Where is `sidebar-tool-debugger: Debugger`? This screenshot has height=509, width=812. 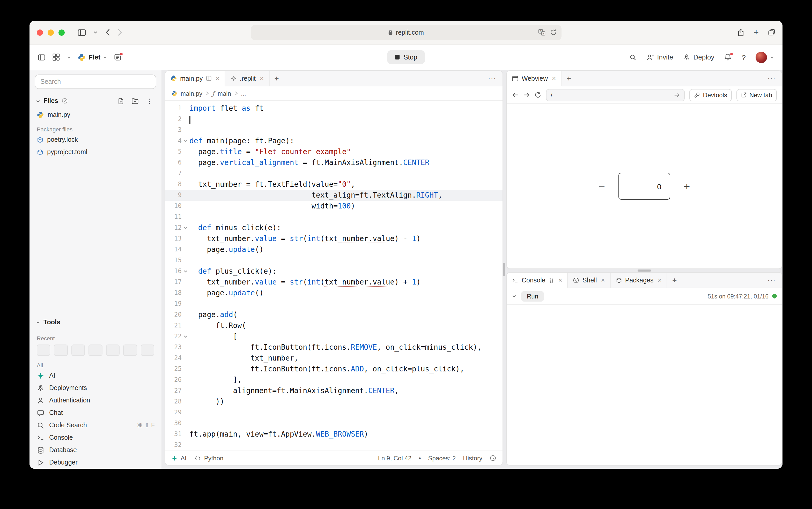
sidebar-tool-debugger: Debugger is located at coordinates (96, 463).